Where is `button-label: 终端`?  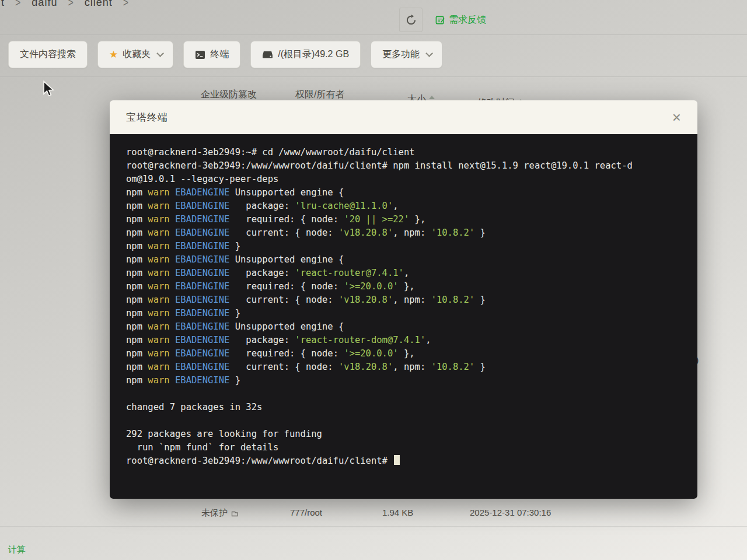
button-label: 终端 is located at coordinates (219, 55).